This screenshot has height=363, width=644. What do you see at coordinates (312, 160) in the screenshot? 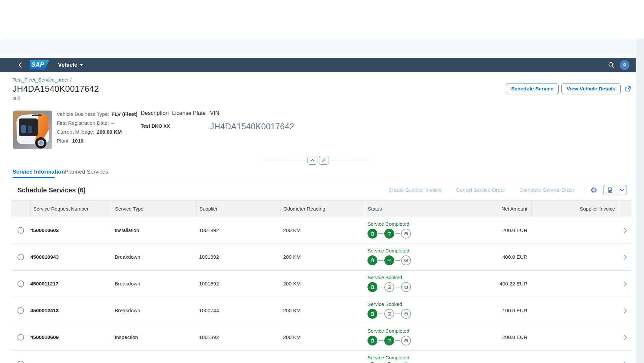
I see `collapse-header-button` at bounding box center [312, 160].